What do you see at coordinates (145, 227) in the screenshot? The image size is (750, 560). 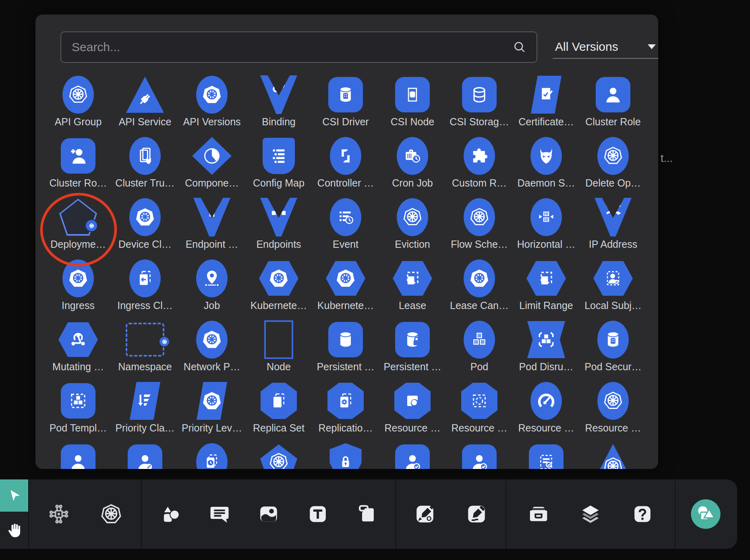 I see `library-item-device-cl: Device Cl…` at bounding box center [145, 227].